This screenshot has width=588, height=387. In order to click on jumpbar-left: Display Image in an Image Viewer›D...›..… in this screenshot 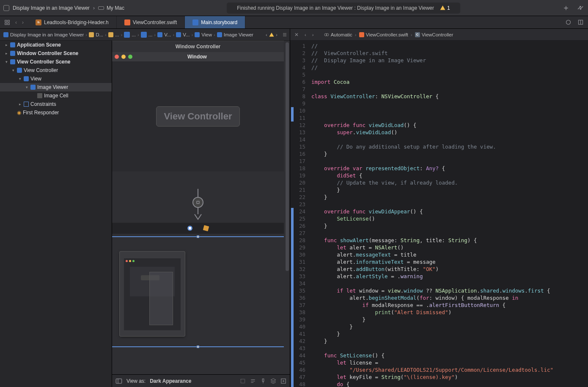, I will do `click(145, 35)`.